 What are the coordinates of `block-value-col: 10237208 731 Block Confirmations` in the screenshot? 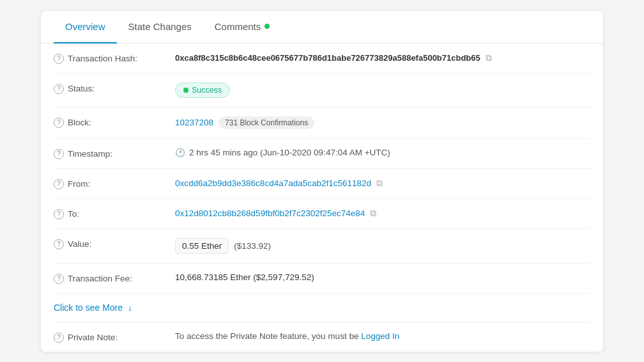 It's located at (383, 123).